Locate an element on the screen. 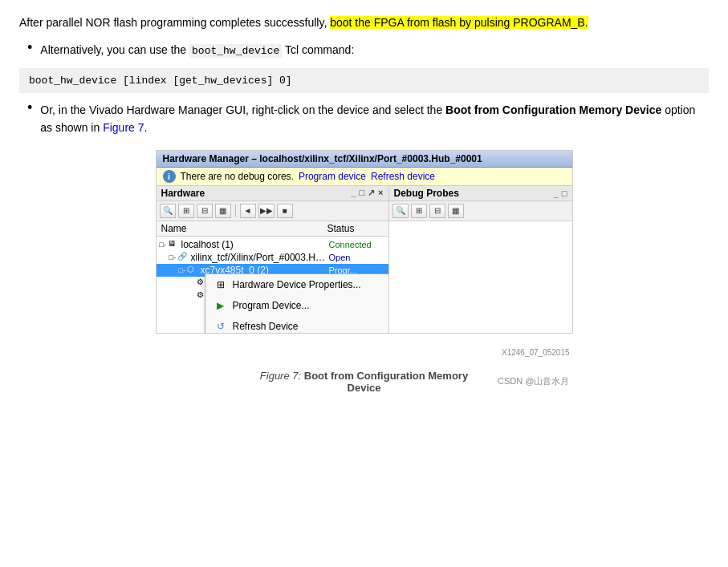  debug-panel-titlebar: Debug Probes _ □ is located at coordinates (481, 194).